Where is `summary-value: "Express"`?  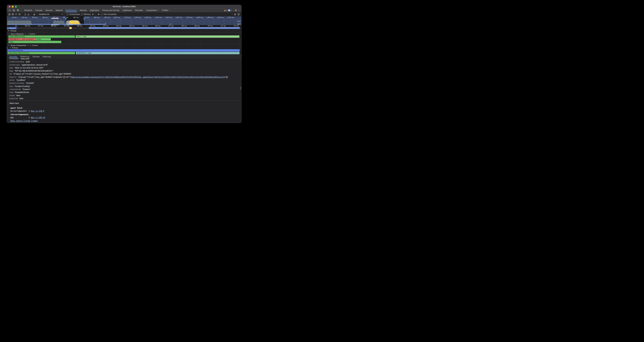
summary-value: "Express" is located at coordinates (26, 89).